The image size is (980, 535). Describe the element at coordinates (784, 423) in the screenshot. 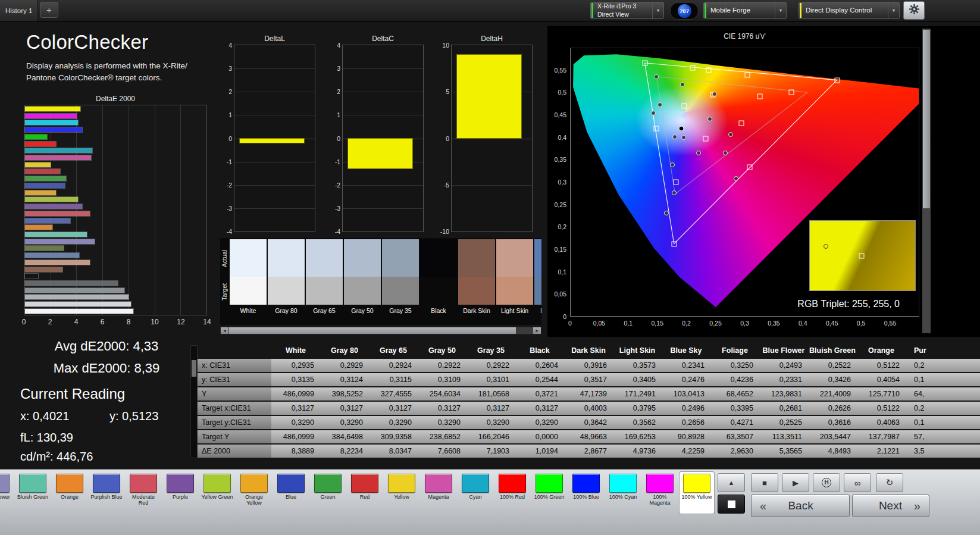

I see `table-cell: 0,2525` at that location.